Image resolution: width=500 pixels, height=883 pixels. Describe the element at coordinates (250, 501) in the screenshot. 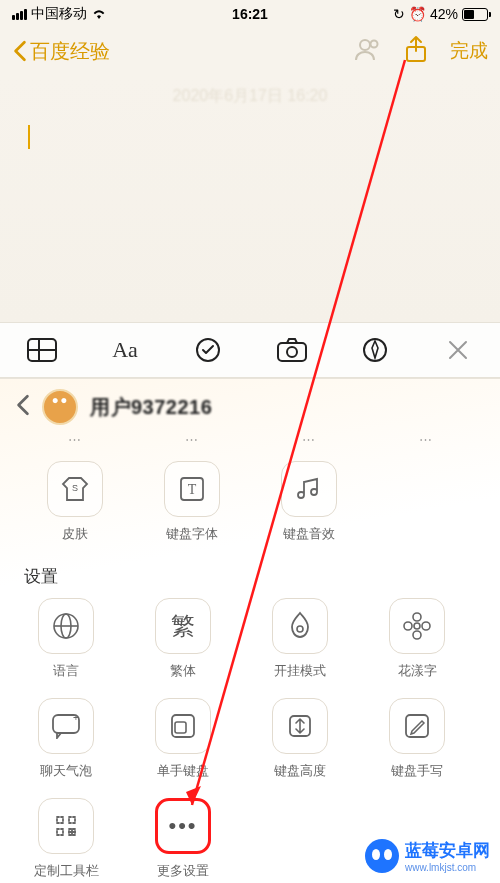

I see `ime-row-appearance: S 皮肤 T 键盘字体 键盘音效 x` at that location.